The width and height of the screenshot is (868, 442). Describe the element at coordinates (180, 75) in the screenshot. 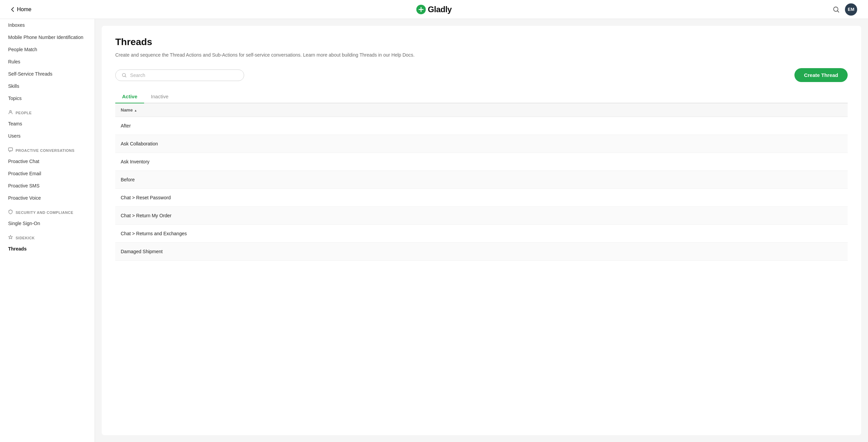

I see `search-box` at that location.